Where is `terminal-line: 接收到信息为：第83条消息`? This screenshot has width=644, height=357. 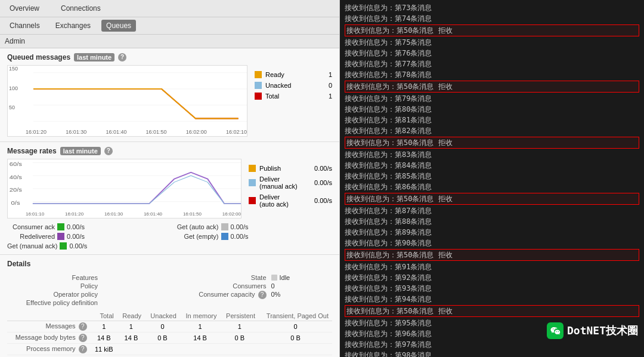 terminal-line: 接收到信息为：第83条消息 is located at coordinates (492, 155).